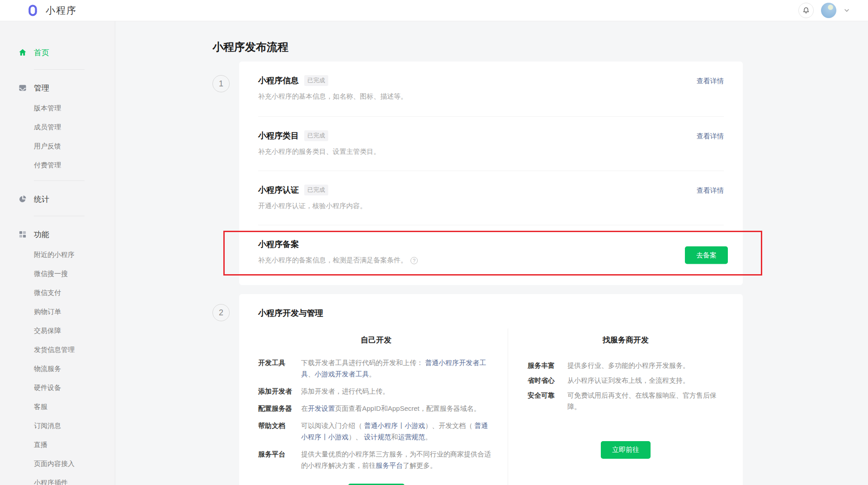  Describe the element at coordinates (57, 274) in the screenshot. I see `sidebar-subitem-wechat-search: 微信搜一搜` at that location.